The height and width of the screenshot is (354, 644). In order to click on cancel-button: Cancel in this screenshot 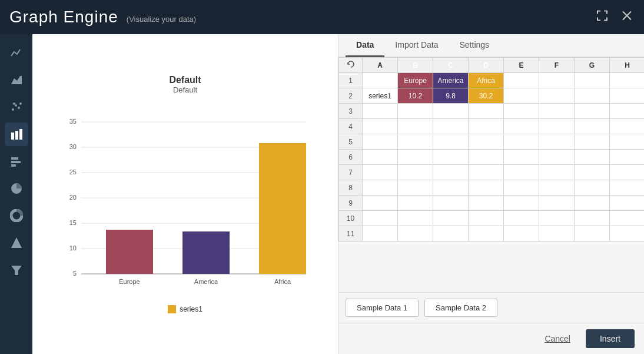, I will do `click(557, 339)`.